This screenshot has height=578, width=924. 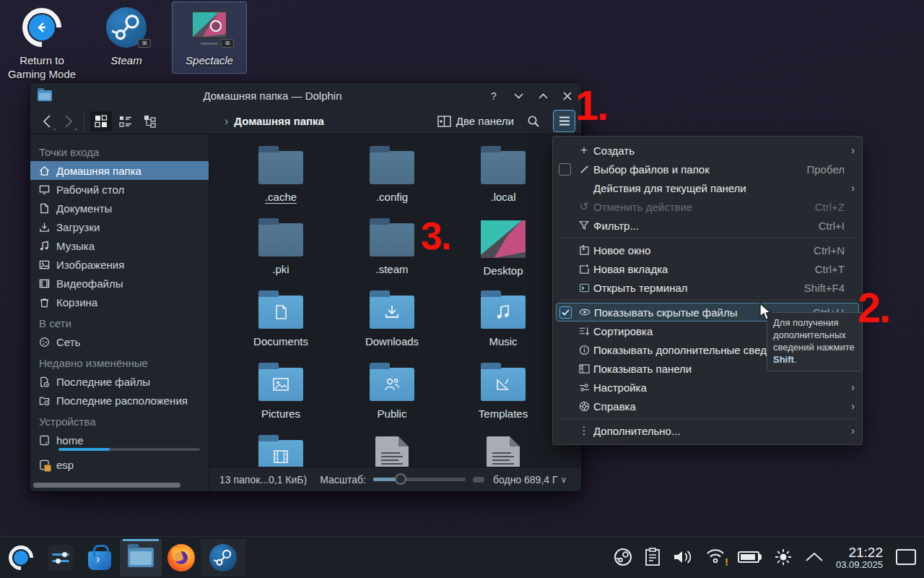 What do you see at coordinates (749, 557) in the screenshot?
I see `battery-icon` at bounding box center [749, 557].